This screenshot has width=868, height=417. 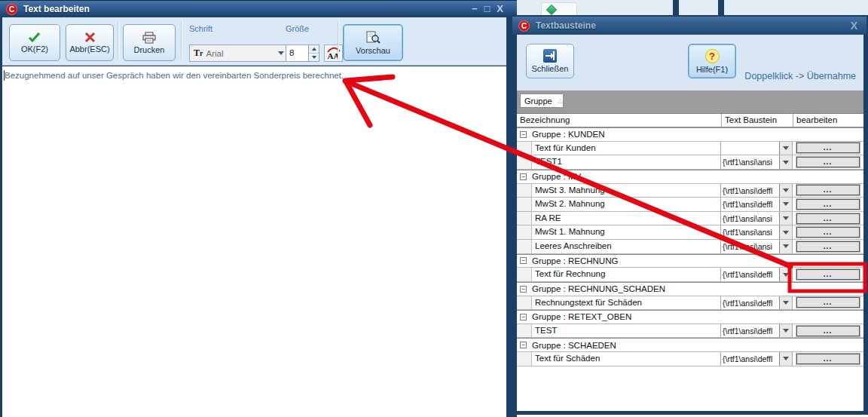 What do you see at coordinates (690, 232) in the screenshot?
I see `table-row: MwSt 1. Mahnung{\rtf1\ansi\ansi...` at bounding box center [690, 232].